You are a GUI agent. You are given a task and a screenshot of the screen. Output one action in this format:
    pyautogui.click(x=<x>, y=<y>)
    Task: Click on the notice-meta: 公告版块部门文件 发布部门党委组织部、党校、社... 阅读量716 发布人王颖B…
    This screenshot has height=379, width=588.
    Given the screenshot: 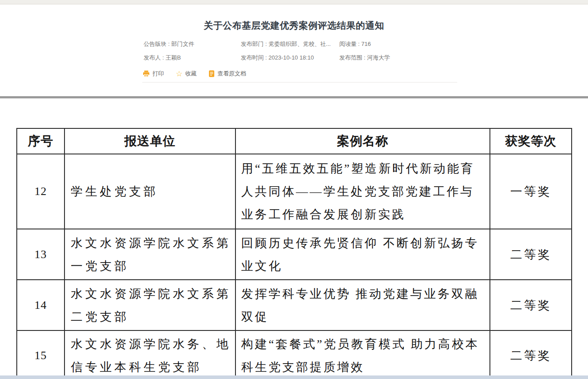 What is the action you would take?
    pyautogui.click(x=311, y=54)
    